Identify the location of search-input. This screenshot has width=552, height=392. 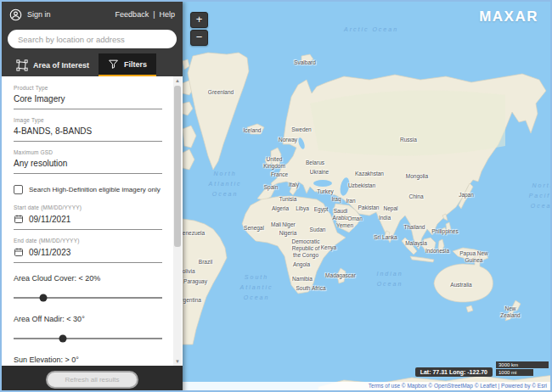
(92, 39).